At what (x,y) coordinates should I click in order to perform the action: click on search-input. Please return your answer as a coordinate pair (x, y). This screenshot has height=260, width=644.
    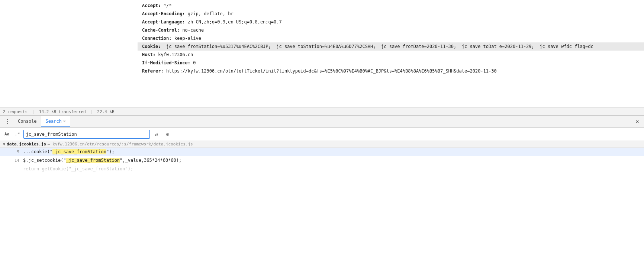
    Looking at the image, I should click on (87, 134).